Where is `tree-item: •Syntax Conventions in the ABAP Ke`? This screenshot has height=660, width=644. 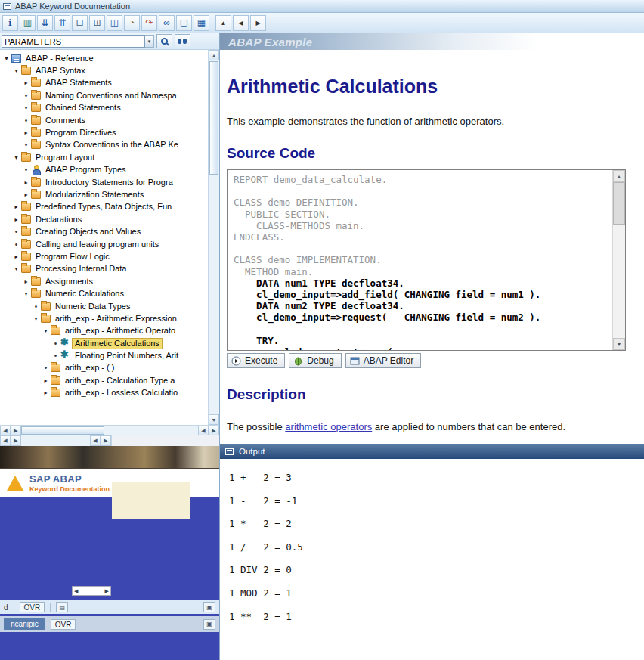 tree-item: •Syntax Conventions in the ABAP Ke is located at coordinates (104, 145).